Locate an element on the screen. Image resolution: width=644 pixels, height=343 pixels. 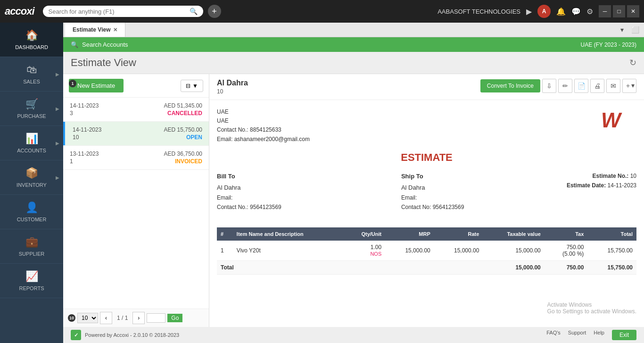
help-link: Help is located at coordinates (599, 335).